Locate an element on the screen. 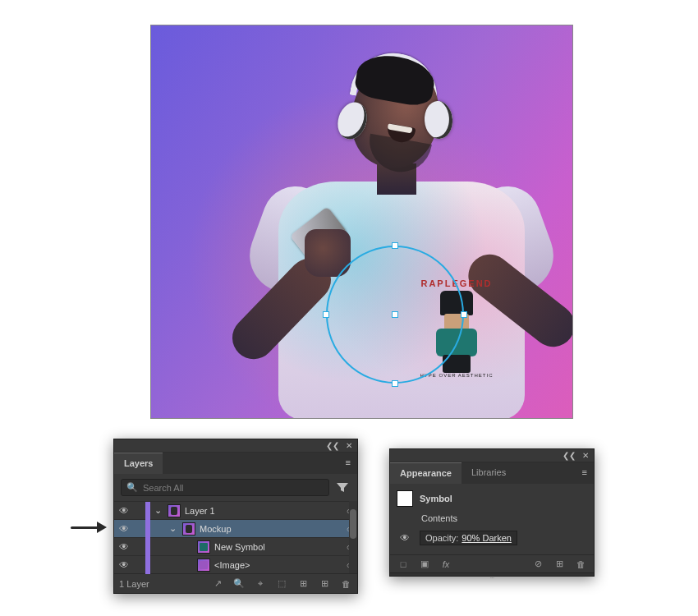 The height and width of the screenshot is (616, 698). opacity-label: Opacity: is located at coordinates (442, 538).